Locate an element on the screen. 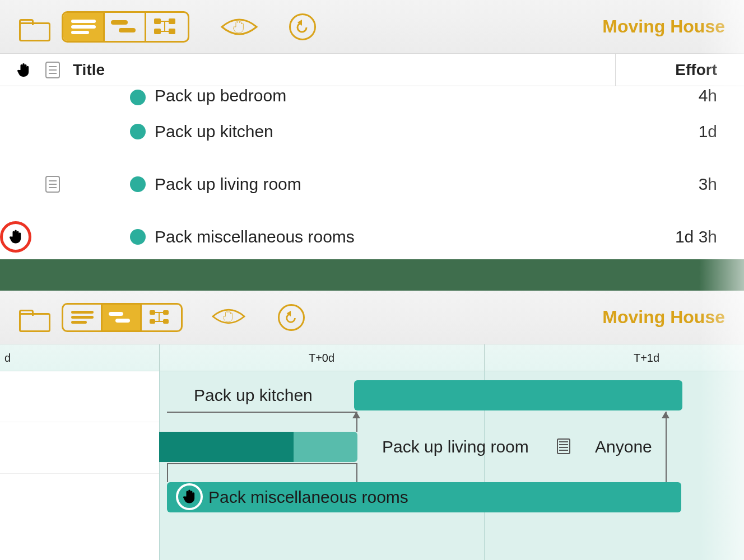 The width and height of the screenshot is (744, 560). task-title: Pack up kitchen is located at coordinates (385, 132).